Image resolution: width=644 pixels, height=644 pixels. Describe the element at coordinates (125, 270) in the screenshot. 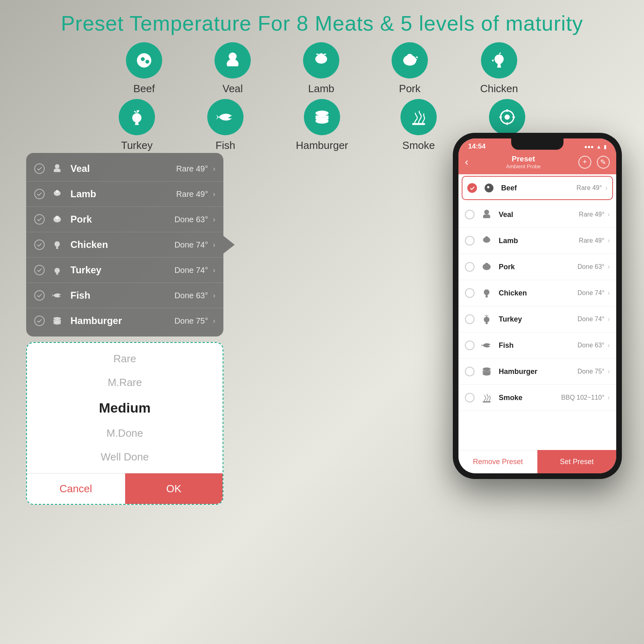

I see `left-list-item-turkey: Turkey Done 74° ›` at that location.